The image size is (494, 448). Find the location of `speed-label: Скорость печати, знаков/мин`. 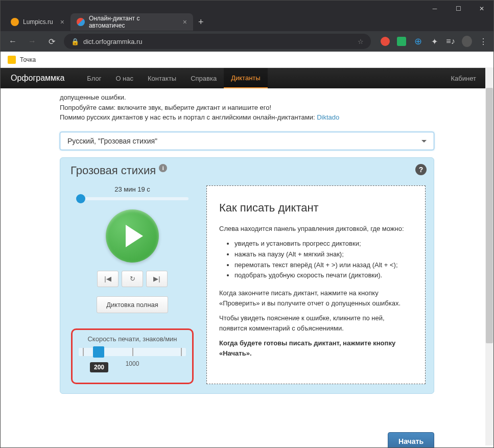

speed-label: Скорость печати, знаков/мин is located at coordinates (132, 339).